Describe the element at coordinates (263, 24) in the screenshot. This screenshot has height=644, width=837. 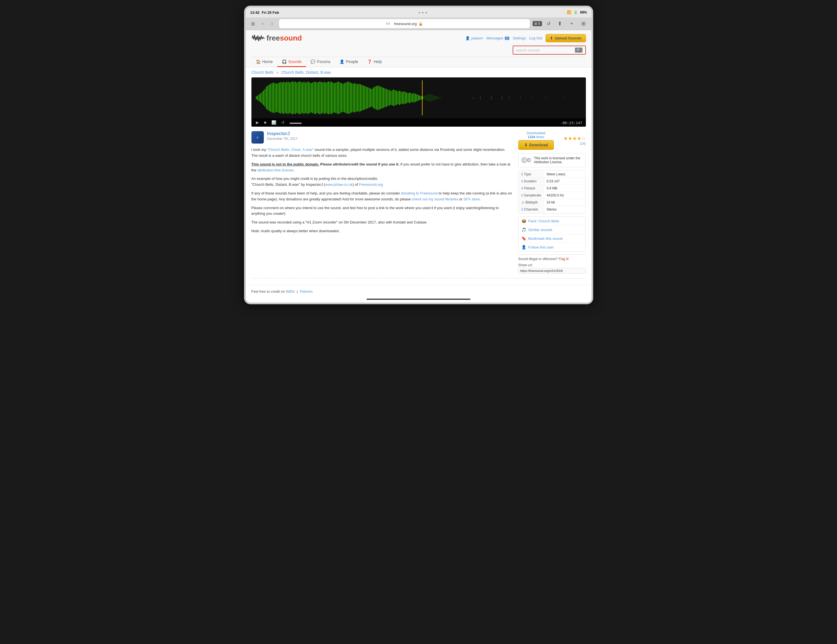
I see `browser-nav: ⊞ ‹ ›` at that location.